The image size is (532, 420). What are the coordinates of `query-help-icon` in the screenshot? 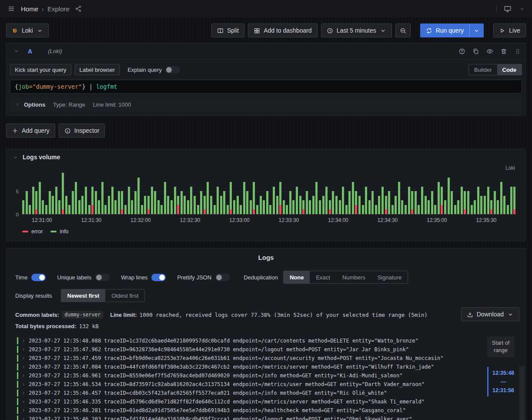 It's located at (462, 51).